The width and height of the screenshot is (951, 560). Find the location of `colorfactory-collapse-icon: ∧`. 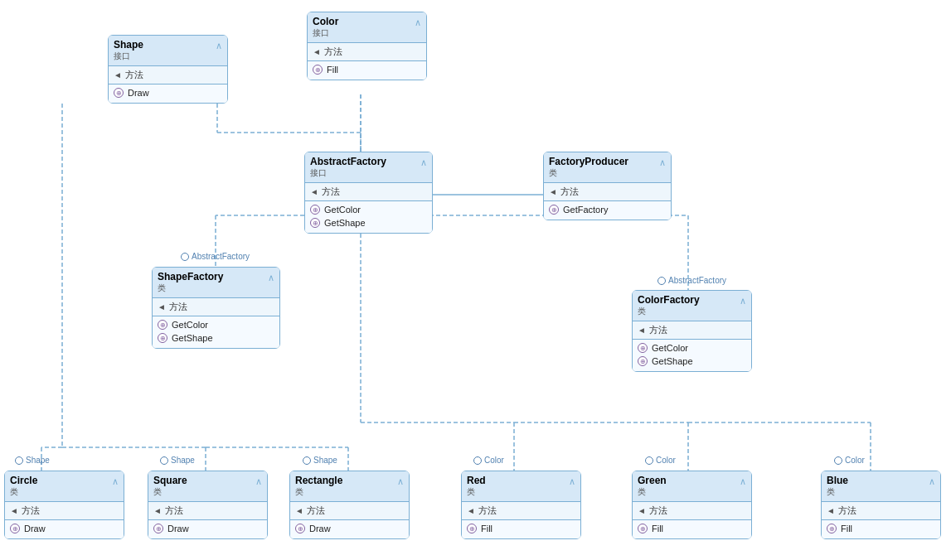

colorfactory-collapse-icon: ∧ is located at coordinates (743, 302).